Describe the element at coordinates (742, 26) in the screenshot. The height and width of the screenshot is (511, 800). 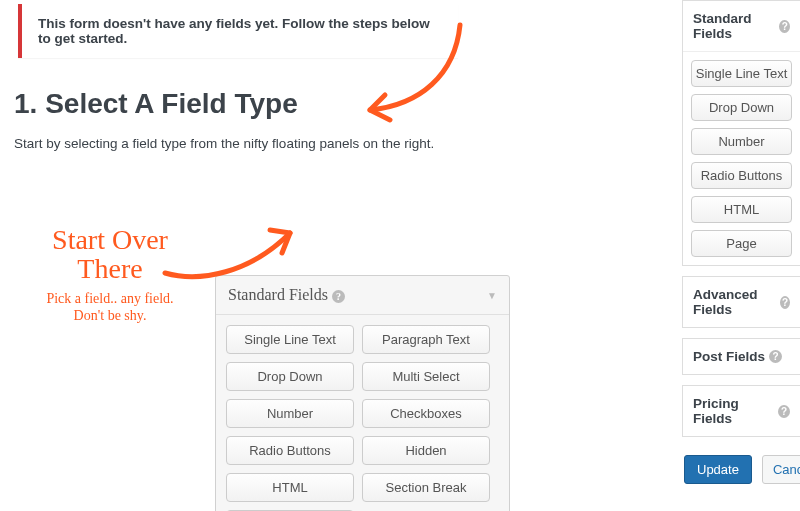
I see `sidebar-panel-header: Standard Fields ?` at that location.